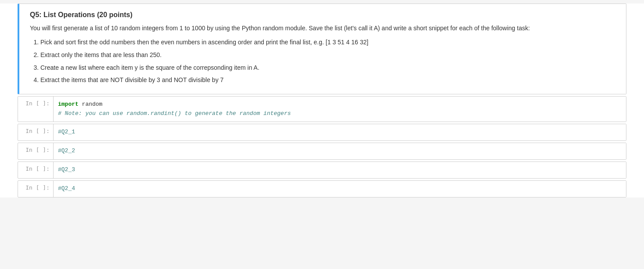 The height and width of the screenshot is (269, 644). I want to click on import-line1: import random, so click(340, 104).